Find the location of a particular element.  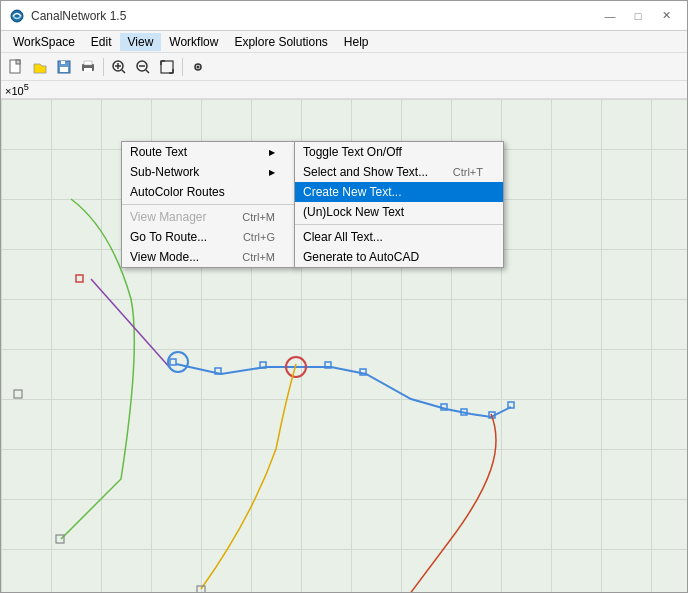

menu-view-mode: View Mode... Ctrl+M is located at coordinates (208, 257).